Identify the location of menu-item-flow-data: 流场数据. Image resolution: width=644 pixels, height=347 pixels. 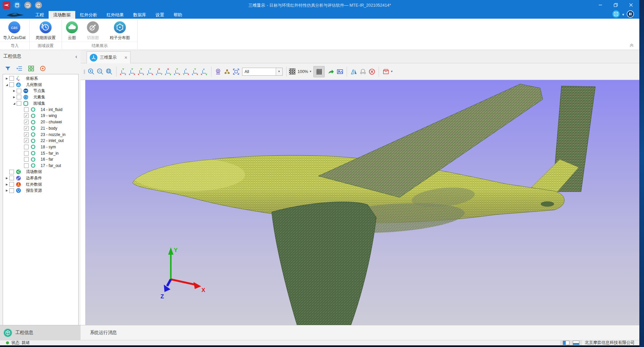
(62, 15).